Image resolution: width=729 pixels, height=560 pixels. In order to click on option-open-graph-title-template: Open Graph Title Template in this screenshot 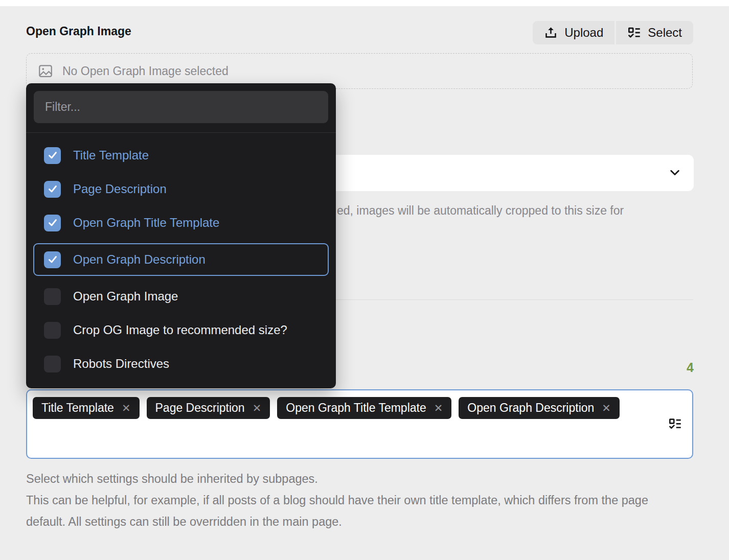, I will do `click(181, 223)`.